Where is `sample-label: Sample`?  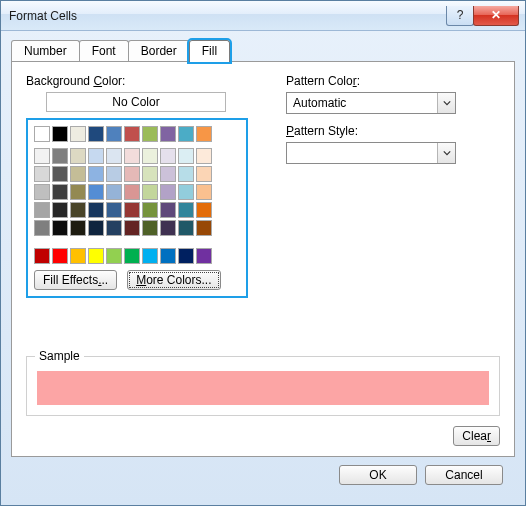 sample-label: Sample is located at coordinates (60, 356).